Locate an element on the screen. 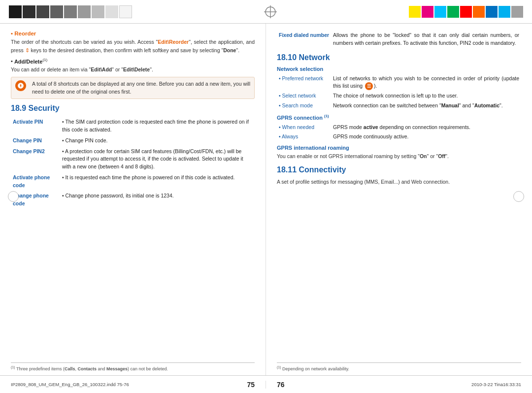 This screenshot has width=532, height=393. add-delete-para: You can add or delete an item via "Edit\… is located at coordinates (133, 70).